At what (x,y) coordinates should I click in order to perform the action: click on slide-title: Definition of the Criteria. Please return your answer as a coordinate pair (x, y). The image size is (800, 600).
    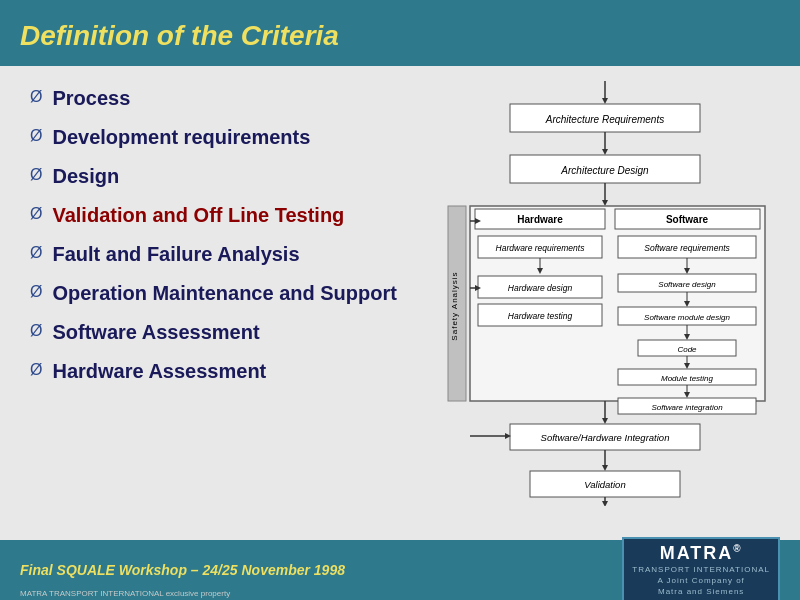
    Looking at the image, I should click on (180, 36).